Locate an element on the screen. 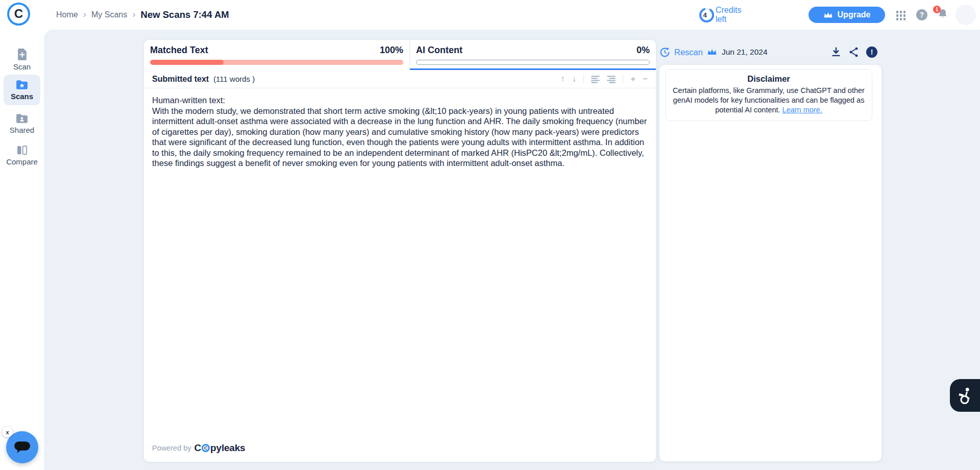 Image resolution: width=980 pixels, height=470 pixels. disclaimer-title: Disclaimer is located at coordinates (769, 79).